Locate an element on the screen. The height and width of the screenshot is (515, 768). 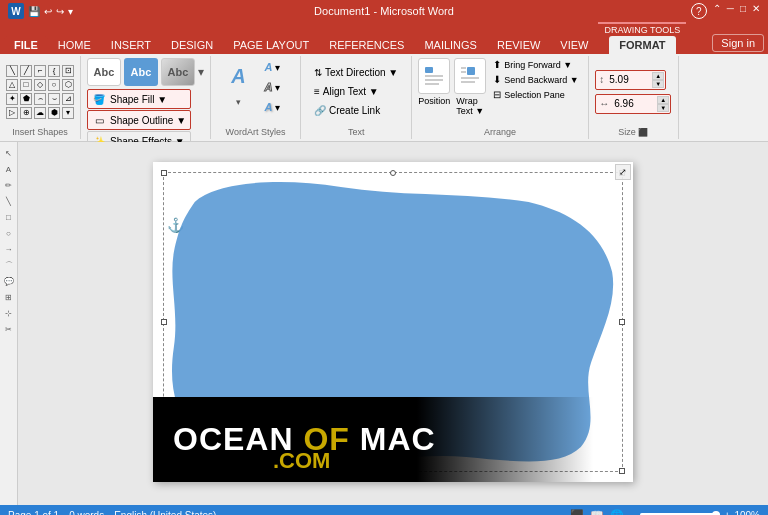
shape-style-box-2: Abc is located at coordinates (141, 72).